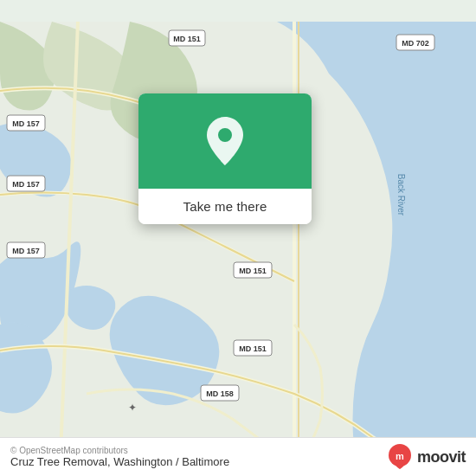  What do you see at coordinates (400, 456) in the screenshot?
I see `svg-text: m` at bounding box center [400, 456].